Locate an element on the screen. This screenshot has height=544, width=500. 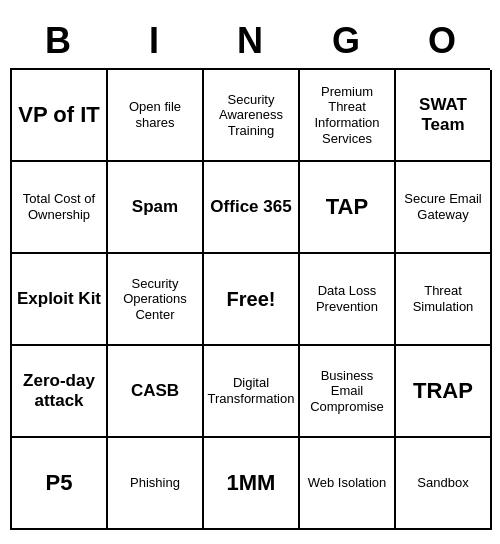
bingo-cell-1: Open file shares is located at coordinates (156, 116).